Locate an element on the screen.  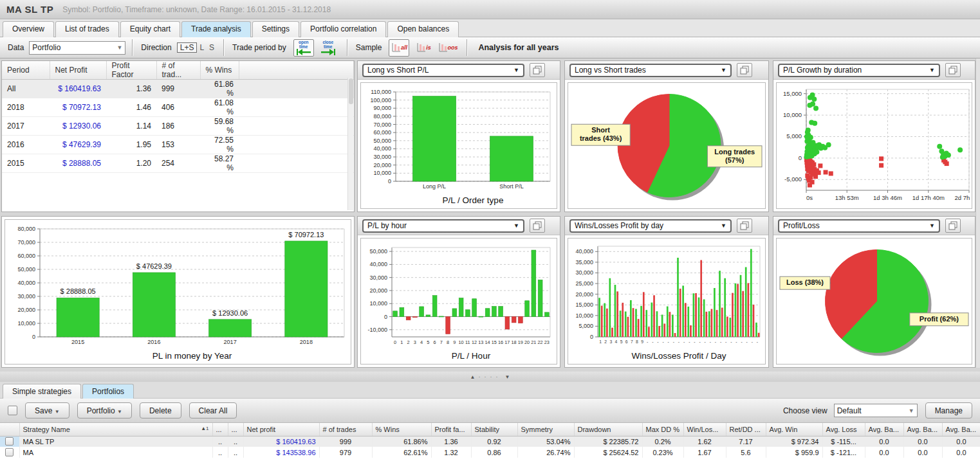
tab-list-of-trades: List of trades is located at coordinates (88, 30).